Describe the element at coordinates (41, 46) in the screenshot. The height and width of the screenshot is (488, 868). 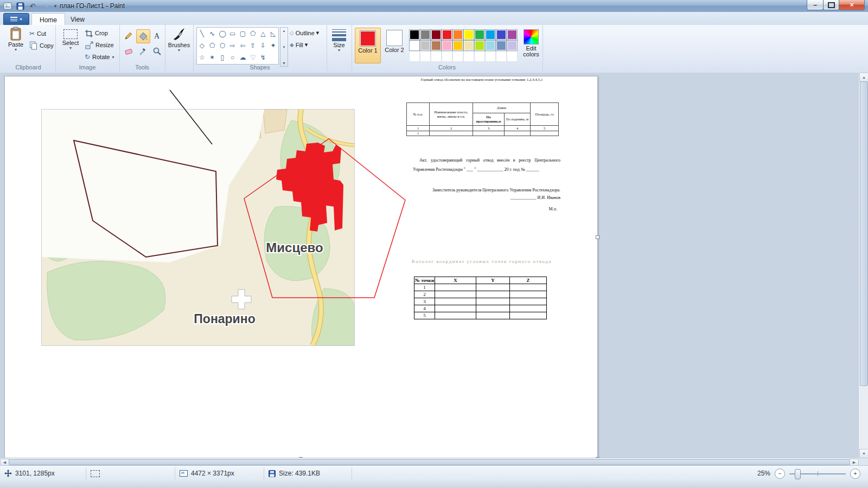
I see `copy-button: Copy` at that location.